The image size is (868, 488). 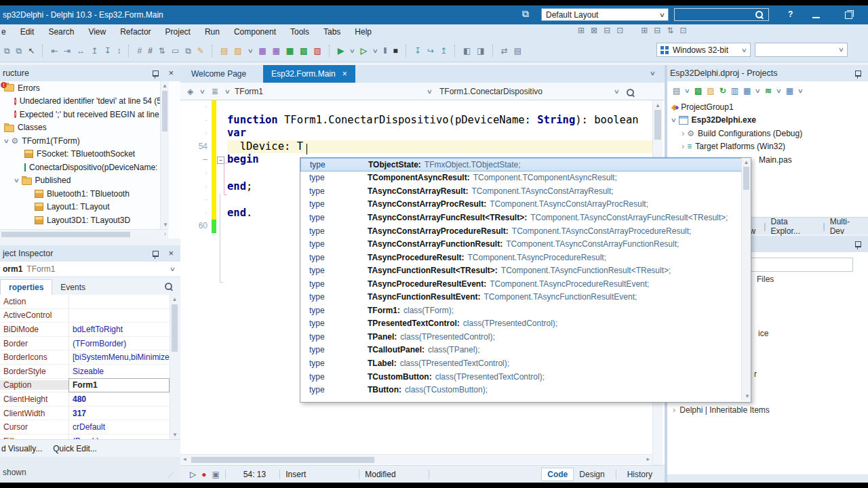 What do you see at coordinates (644, 30) in the screenshot?
I see `size-icon: ⊞` at bounding box center [644, 30].